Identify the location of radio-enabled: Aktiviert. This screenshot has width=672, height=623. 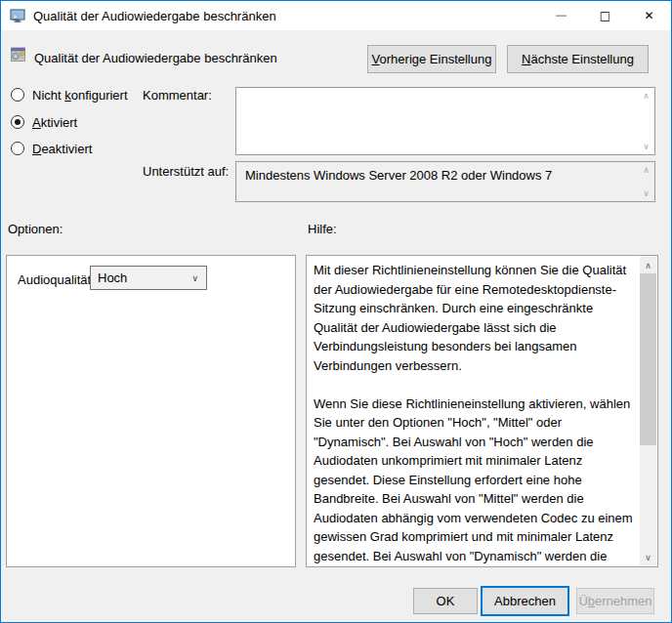
(44, 122).